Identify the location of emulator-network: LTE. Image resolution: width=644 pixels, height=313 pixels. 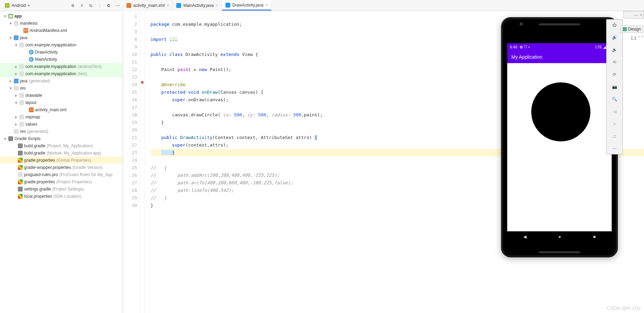
(599, 47).